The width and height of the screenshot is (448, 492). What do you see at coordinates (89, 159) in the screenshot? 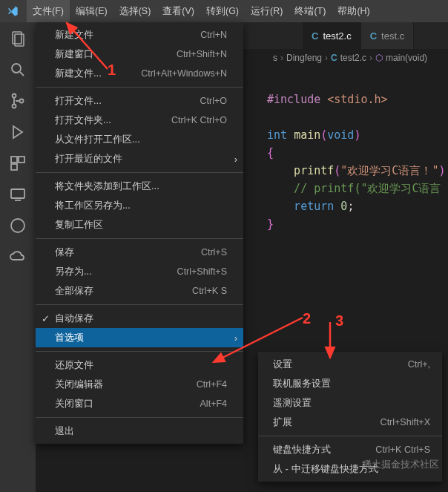
I see `menu-item-label: 打开最近的文件` at bounding box center [89, 159].